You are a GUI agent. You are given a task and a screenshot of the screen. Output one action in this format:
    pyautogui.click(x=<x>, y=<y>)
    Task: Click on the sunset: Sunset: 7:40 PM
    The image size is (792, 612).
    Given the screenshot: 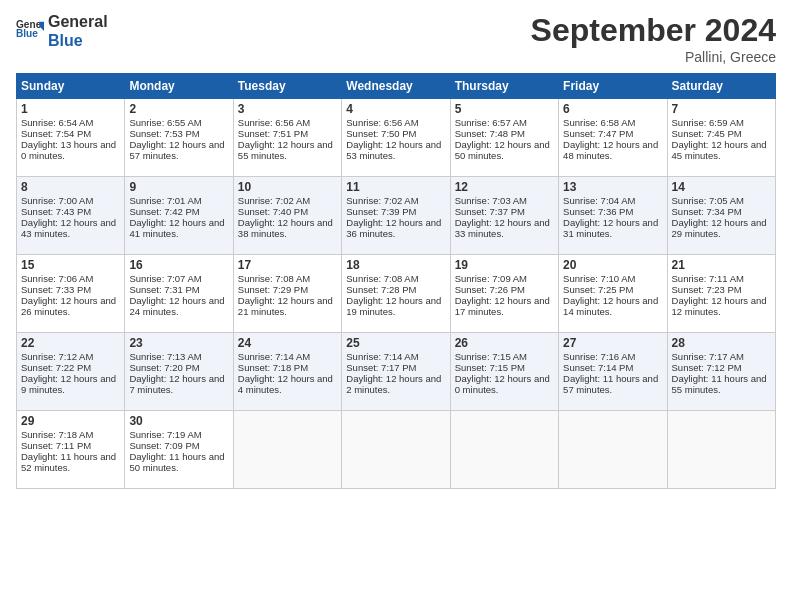 What is the action you would take?
    pyautogui.click(x=273, y=212)
    